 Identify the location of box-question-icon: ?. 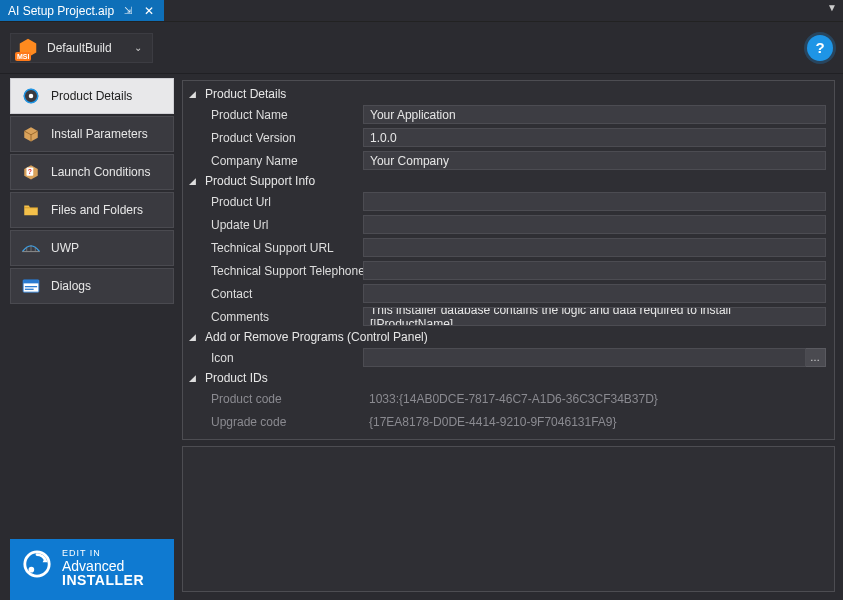
(31, 172).